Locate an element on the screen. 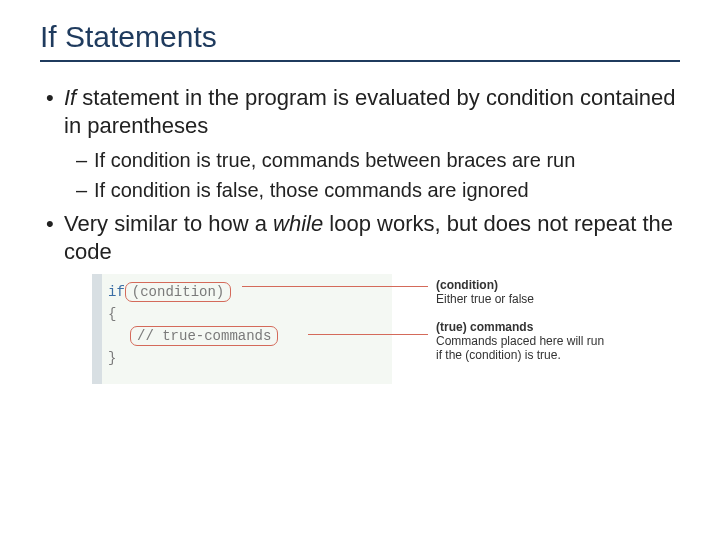 Image resolution: width=720 pixels, height=540 pixels. sub-bullet-2: – If condition is false, those commands … is located at coordinates (378, 191).